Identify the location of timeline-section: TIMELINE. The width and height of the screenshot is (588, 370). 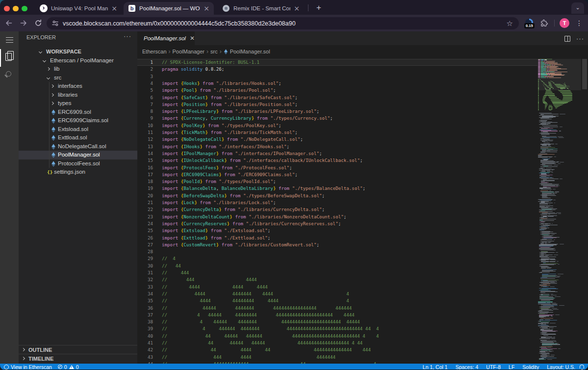
(78, 359).